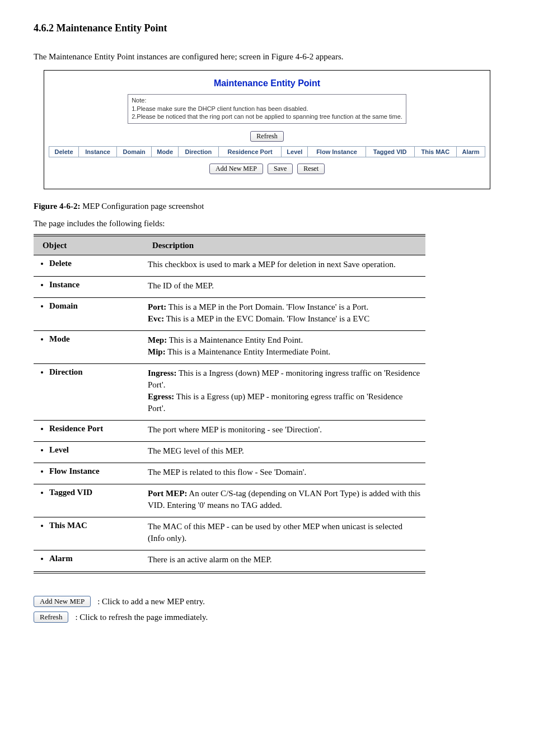 The height and width of the screenshot is (756, 534). What do you see at coordinates (284, 347) in the screenshot?
I see `ref-desc-mode: Mep: This is a Maintenance Entity End Po…` at bounding box center [284, 347].